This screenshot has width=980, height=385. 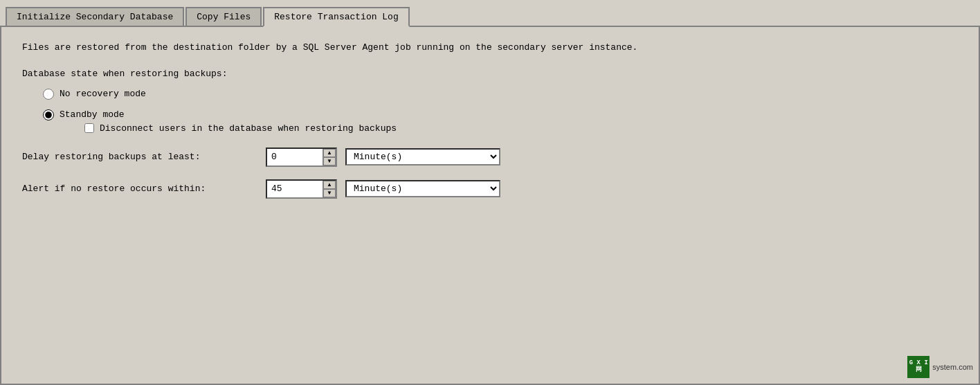 I want to click on disconnect-users-checkbox, so click(x=89, y=128).